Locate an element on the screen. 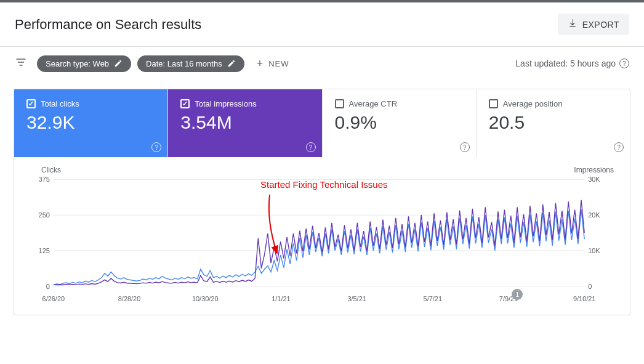 The width and height of the screenshot is (644, 364). metric-label: Average CTR is located at coordinates (373, 103).